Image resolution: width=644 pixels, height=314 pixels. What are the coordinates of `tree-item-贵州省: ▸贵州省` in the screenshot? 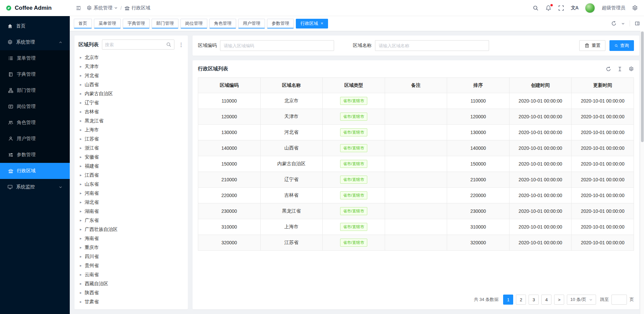 It's located at (131, 265).